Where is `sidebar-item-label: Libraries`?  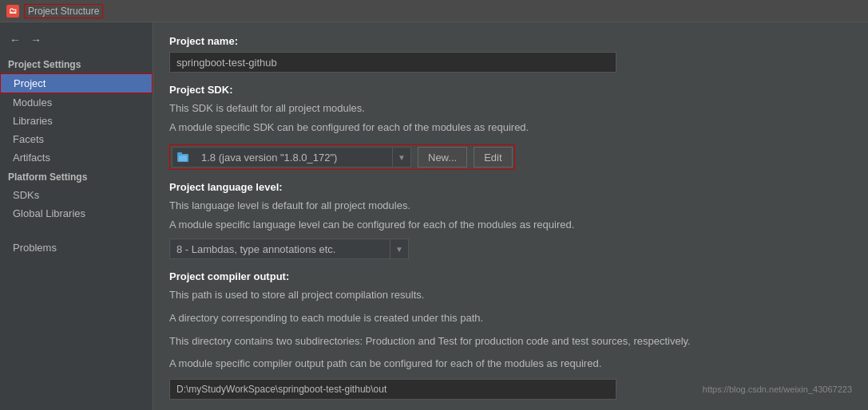
sidebar-item-label: Libraries is located at coordinates (33, 121).